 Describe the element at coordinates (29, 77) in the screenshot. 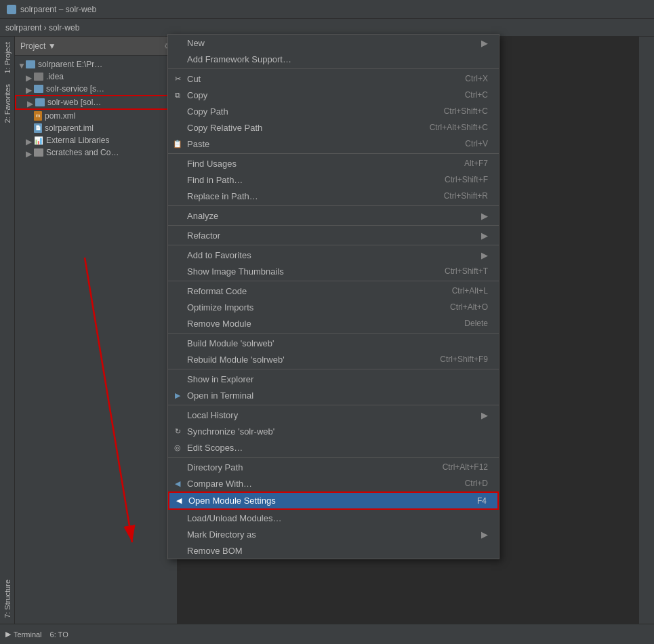

I see `chevron-right-icon: ▶` at that location.